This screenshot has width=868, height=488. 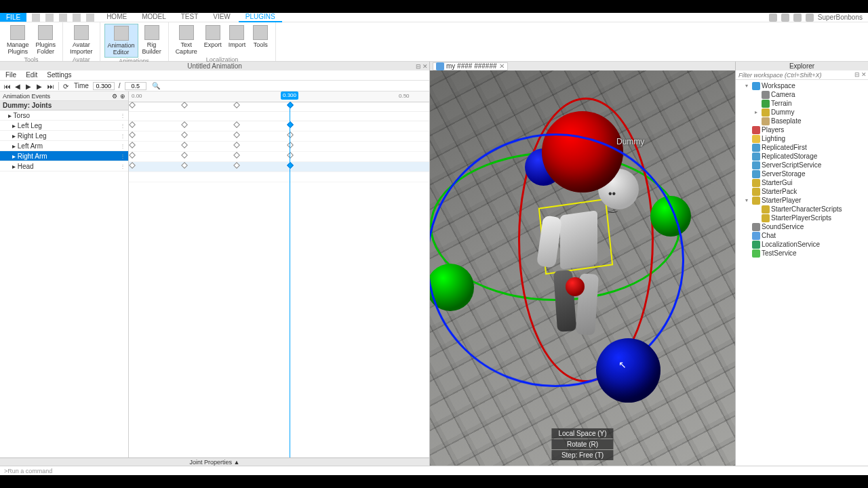 I want to click on time-end-input, so click(x=136, y=86).